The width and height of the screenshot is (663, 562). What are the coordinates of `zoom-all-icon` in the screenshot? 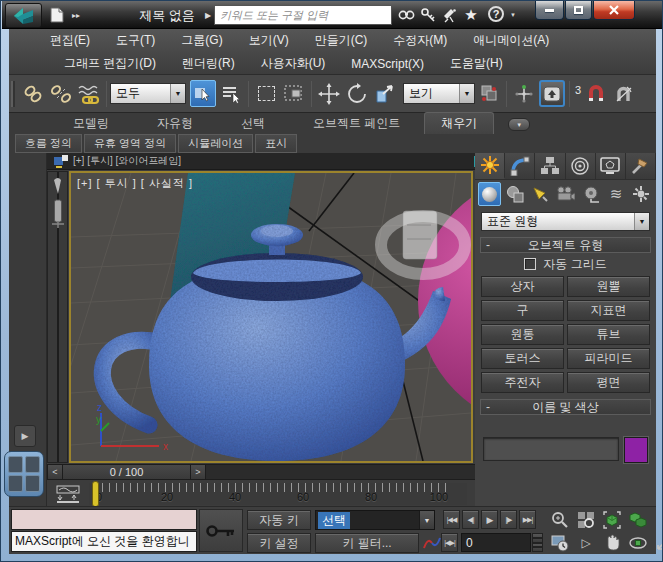 It's located at (586, 520).